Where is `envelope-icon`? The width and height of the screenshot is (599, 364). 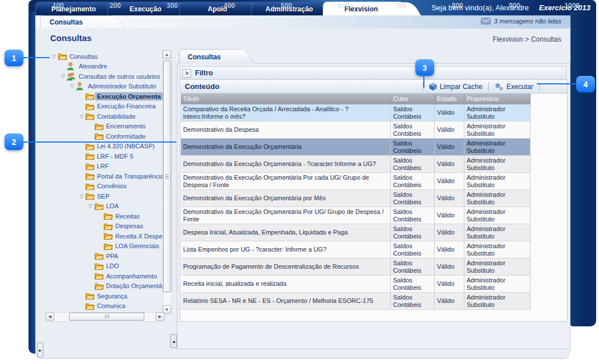
envelope-icon is located at coordinates (486, 21).